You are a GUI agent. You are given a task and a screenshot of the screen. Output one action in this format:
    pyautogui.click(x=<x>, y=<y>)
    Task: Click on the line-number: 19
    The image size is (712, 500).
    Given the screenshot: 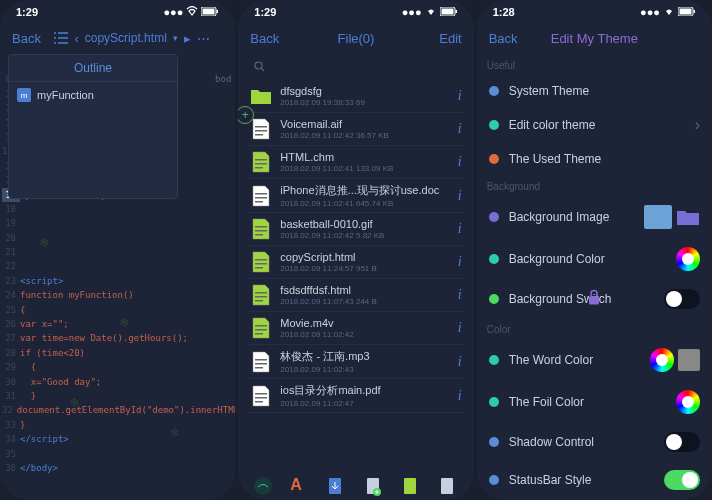 What is the action you would take?
    pyautogui.click(x=11, y=223)
    